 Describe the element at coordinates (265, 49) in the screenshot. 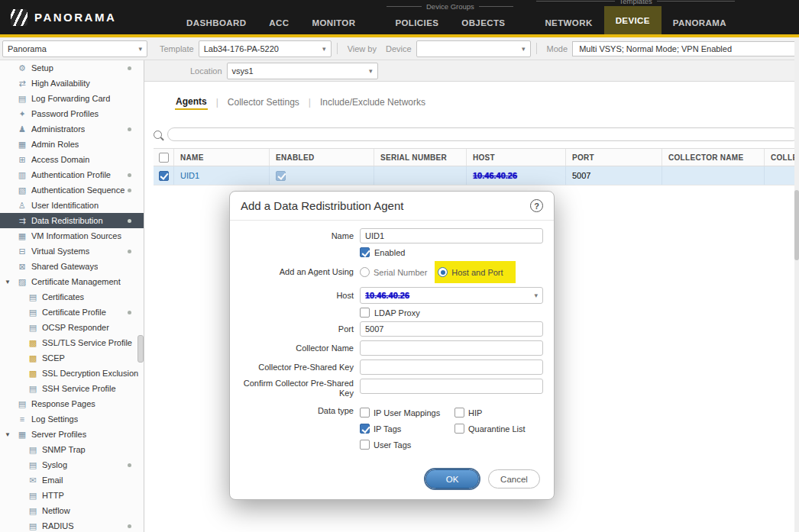

I see `template-select: Lab34-176-PA-5220 ▾` at that location.